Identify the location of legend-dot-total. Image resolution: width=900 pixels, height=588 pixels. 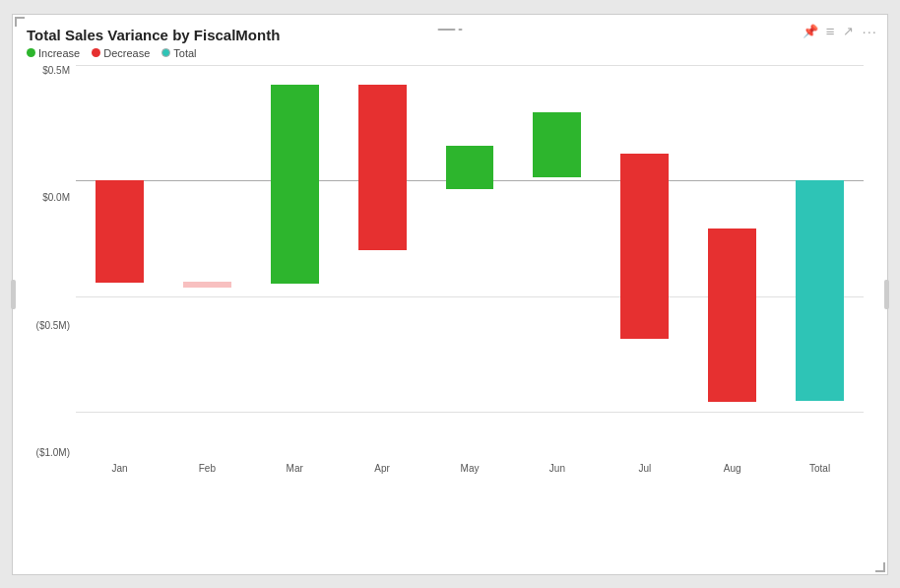
(165, 53).